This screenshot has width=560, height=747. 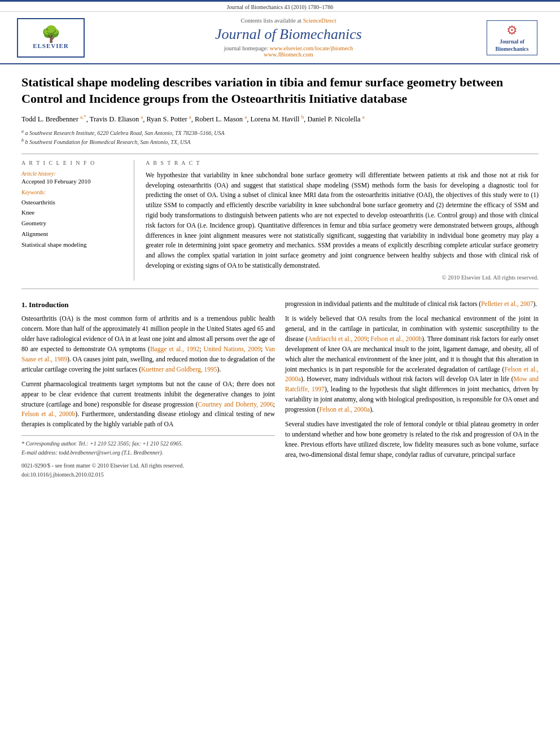 I want to click on ref-felson2000a-2: Felson et al., 2000a, so click(x=344, y=409).